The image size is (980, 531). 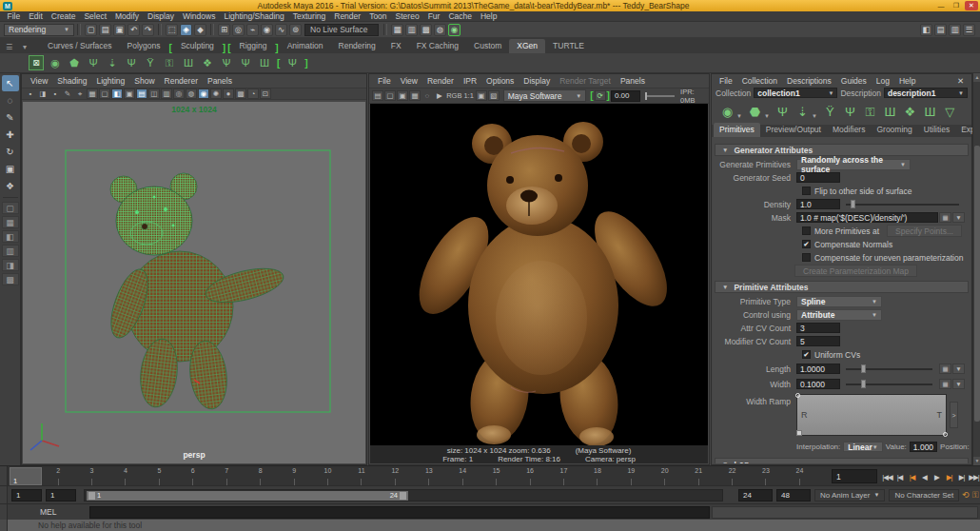 I want to click on interpolation-selector: Linear ▼, so click(x=862, y=447).